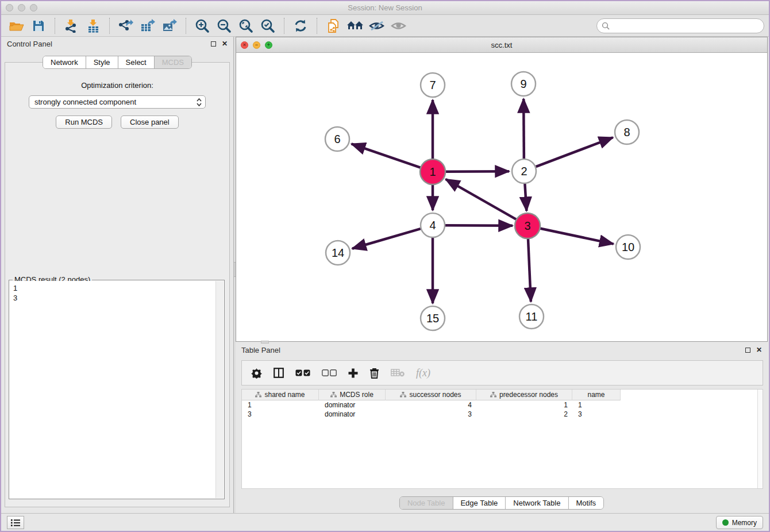  What do you see at coordinates (170, 26) in the screenshot?
I see `export-image-button` at bounding box center [170, 26].